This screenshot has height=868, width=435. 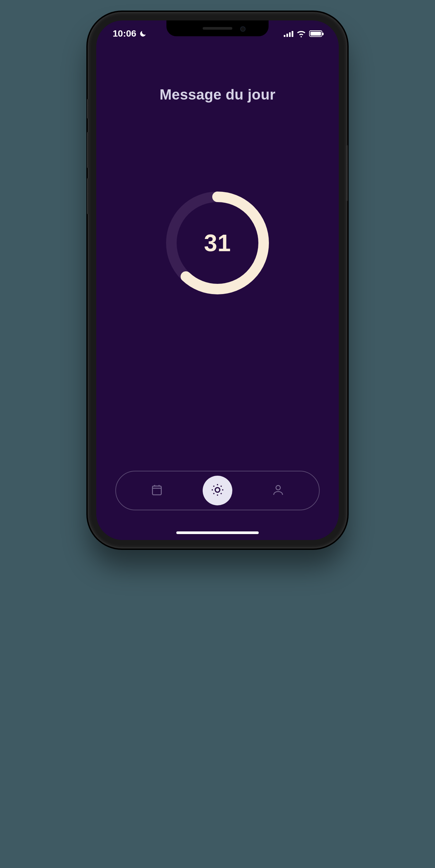 I want to click on volume-up-button, so click(x=88, y=150).